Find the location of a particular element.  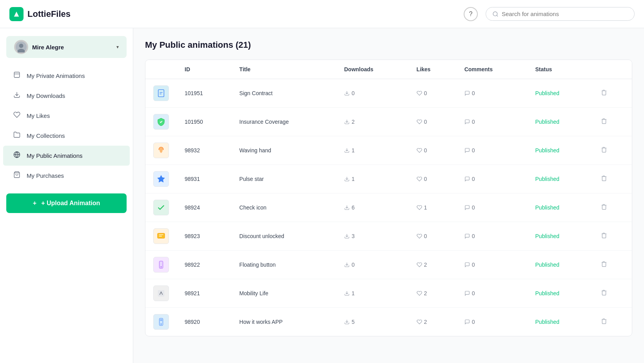

help-button: ? is located at coordinates (471, 14).